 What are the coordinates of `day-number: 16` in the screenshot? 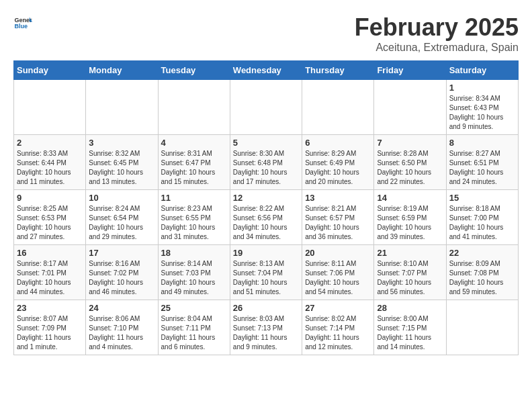 It's located at (50, 253).